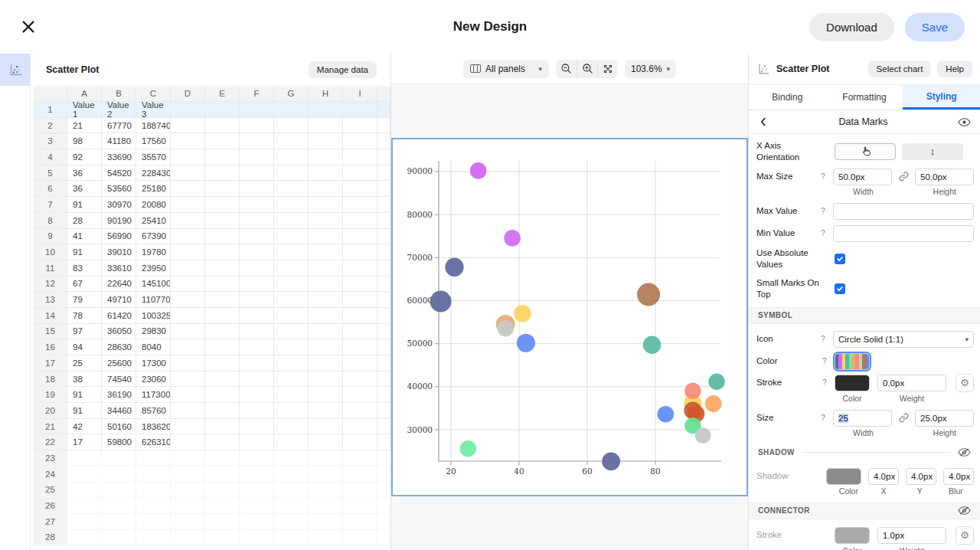  Describe the element at coordinates (84, 141) in the screenshot. I see `cell: 98` at that location.